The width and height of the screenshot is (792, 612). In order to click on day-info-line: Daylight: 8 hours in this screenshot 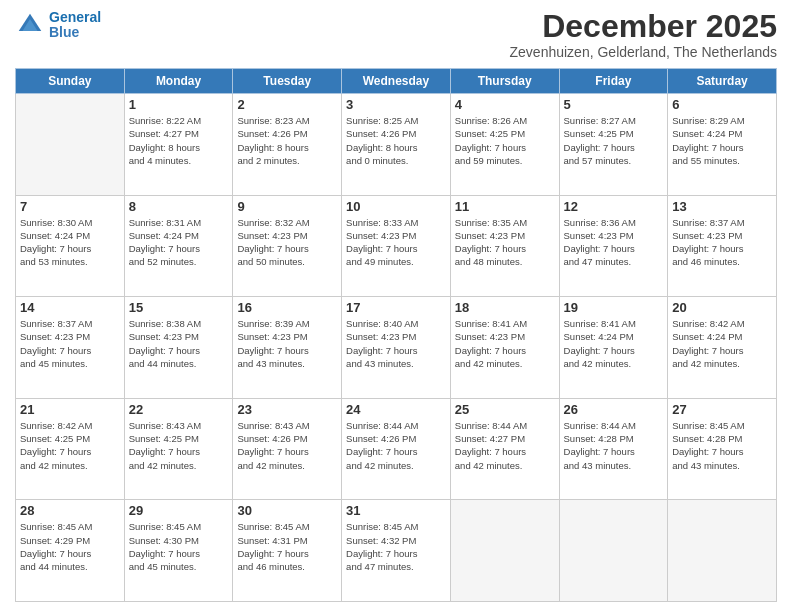, I will do `click(396, 148)`.